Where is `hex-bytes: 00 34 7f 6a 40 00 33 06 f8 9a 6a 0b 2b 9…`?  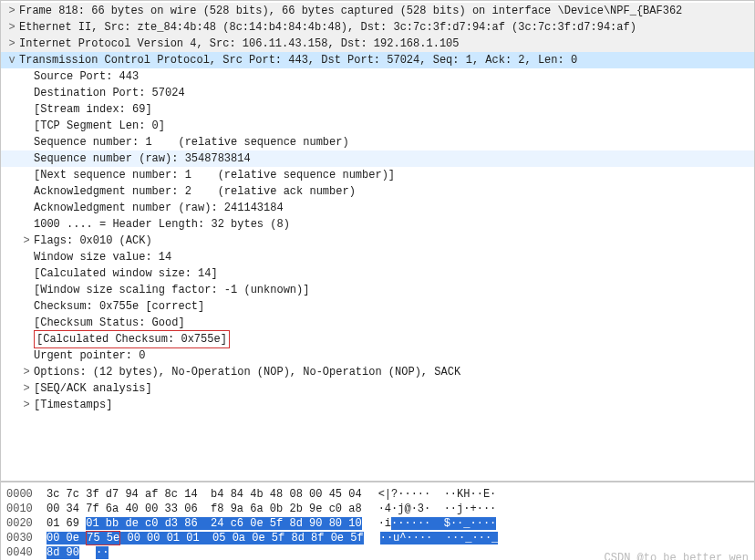 hex-bytes: 00 34 7f 6a 40 00 33 06 f8 9a 6a 0b 2b 9… is located at coordinates (204, 508).